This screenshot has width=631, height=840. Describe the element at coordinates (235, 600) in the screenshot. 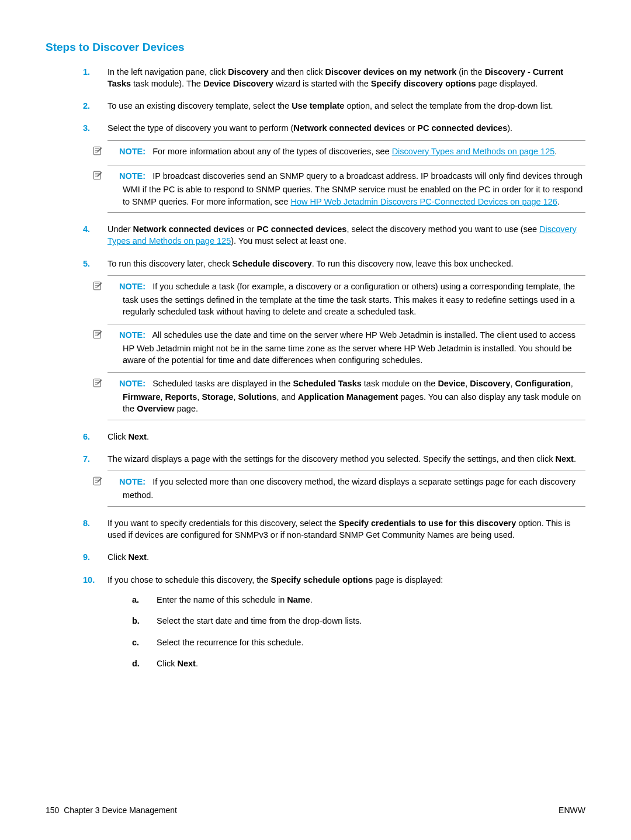

I see `sub-step-text: Enter the name of this schedule in Name.` at that location.